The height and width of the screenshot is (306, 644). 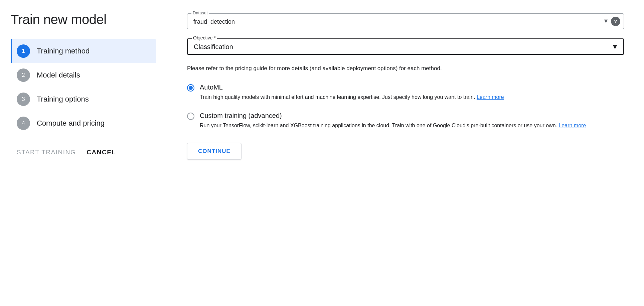 What do you see at coordinates (84, 19) in the screenshot?
I see `page-title: Train new model` at bounding box center [84, 19].